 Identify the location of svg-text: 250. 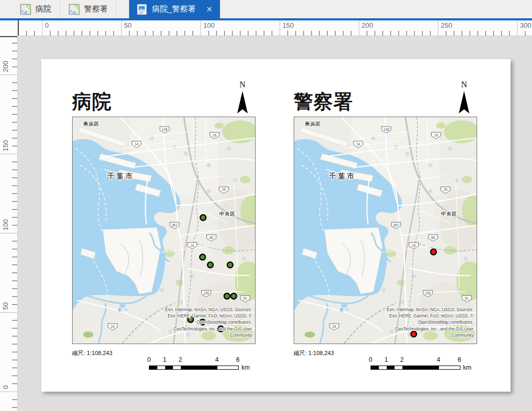
(447, 25).